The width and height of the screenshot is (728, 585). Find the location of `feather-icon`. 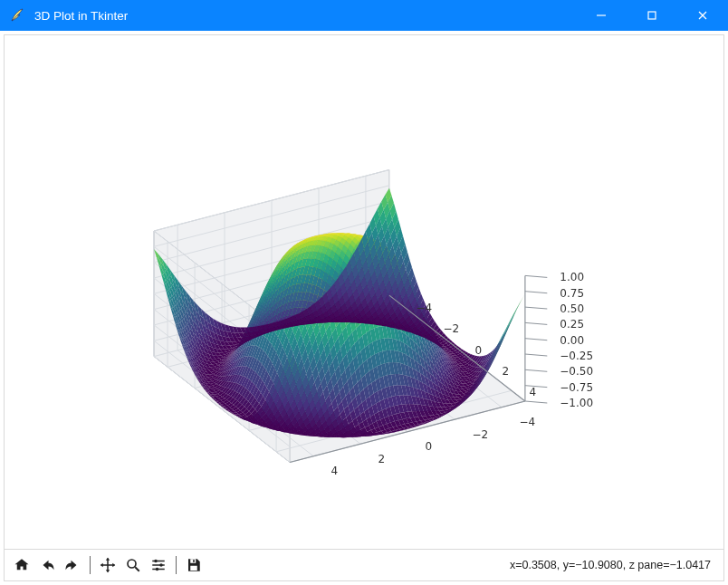

feather-icon is located at coordinates (17, 15).